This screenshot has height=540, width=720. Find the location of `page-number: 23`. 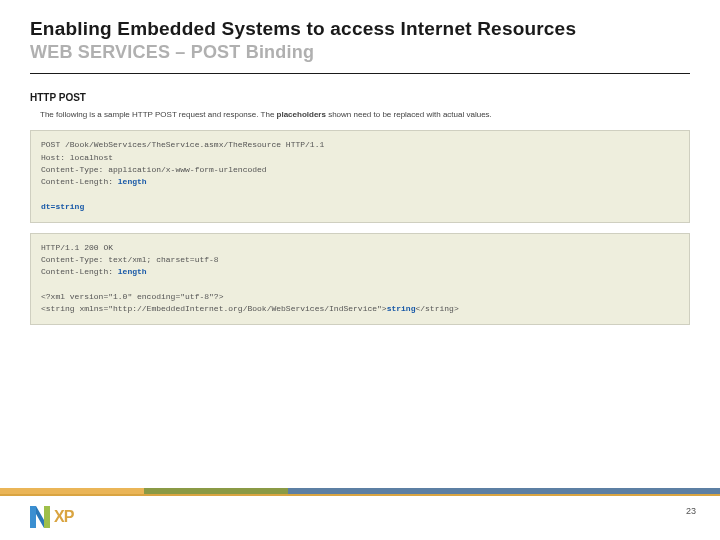

page-number: 23 is located at coordinates (691, 511).